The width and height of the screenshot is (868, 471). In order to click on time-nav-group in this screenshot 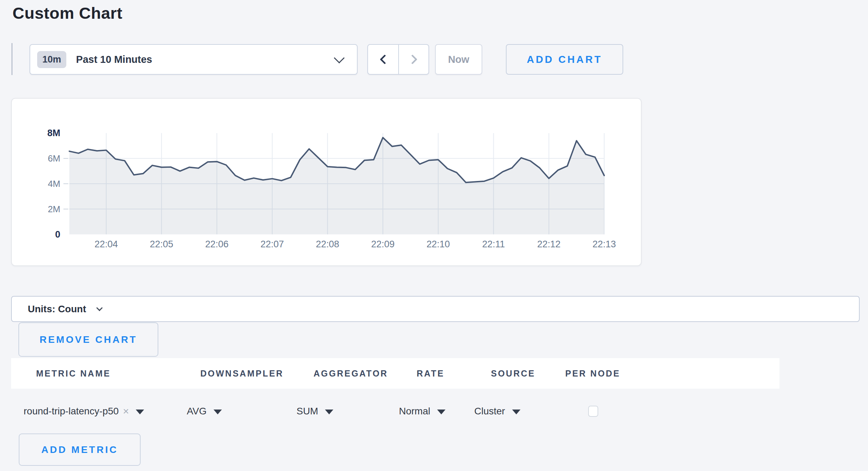, I will do `click(398, 59)`.